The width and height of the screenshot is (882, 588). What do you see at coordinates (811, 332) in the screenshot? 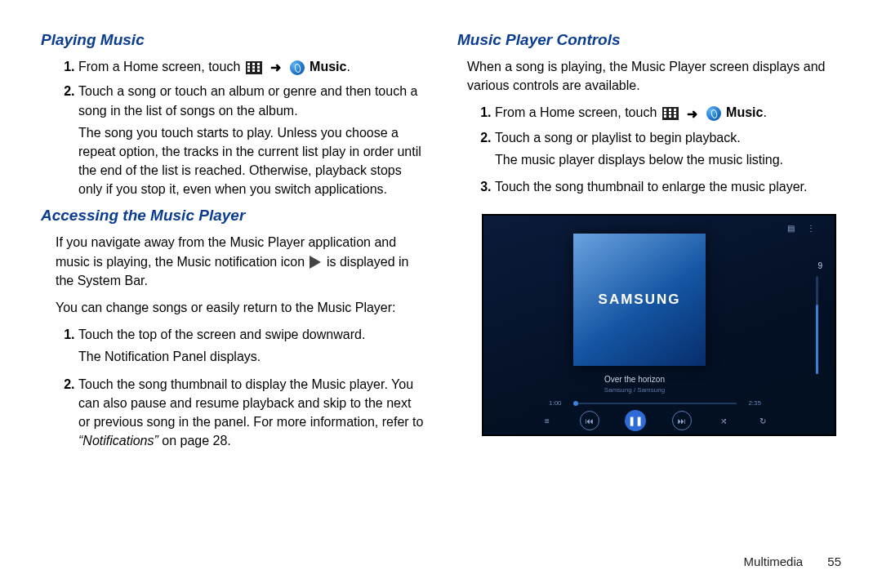
I see `volume-sidebar: 9` at bounding box center [811, 332].